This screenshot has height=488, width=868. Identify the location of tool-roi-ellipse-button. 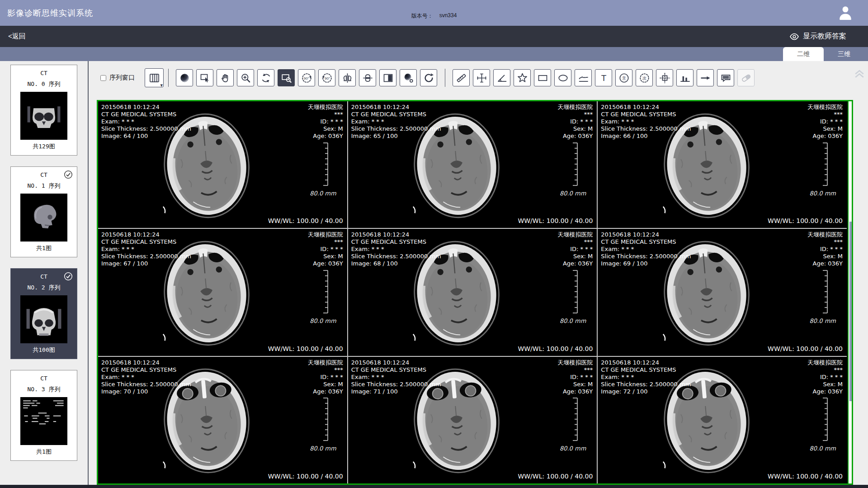
(563, 78).